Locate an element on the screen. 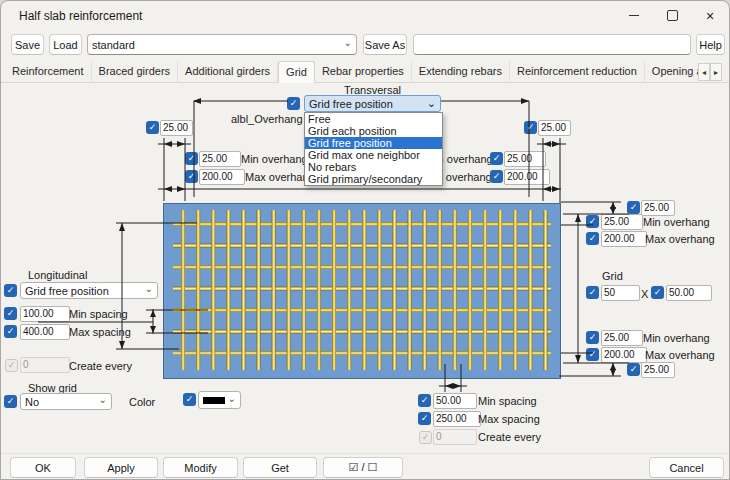 The width and height of the screenshot is (730, 480). dropdown-option: Grid free position is located at coordinates (374, 143).